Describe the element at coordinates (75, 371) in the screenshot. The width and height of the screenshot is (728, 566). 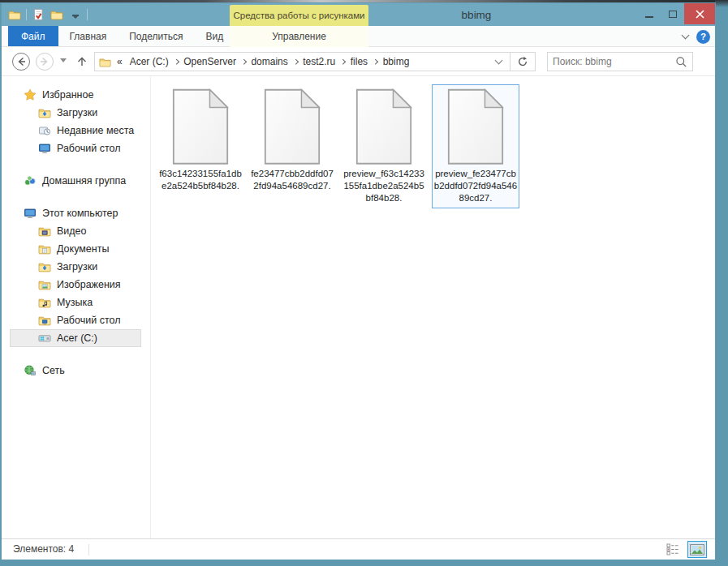
I see `sidebar-item-network: Сеть` at that location.